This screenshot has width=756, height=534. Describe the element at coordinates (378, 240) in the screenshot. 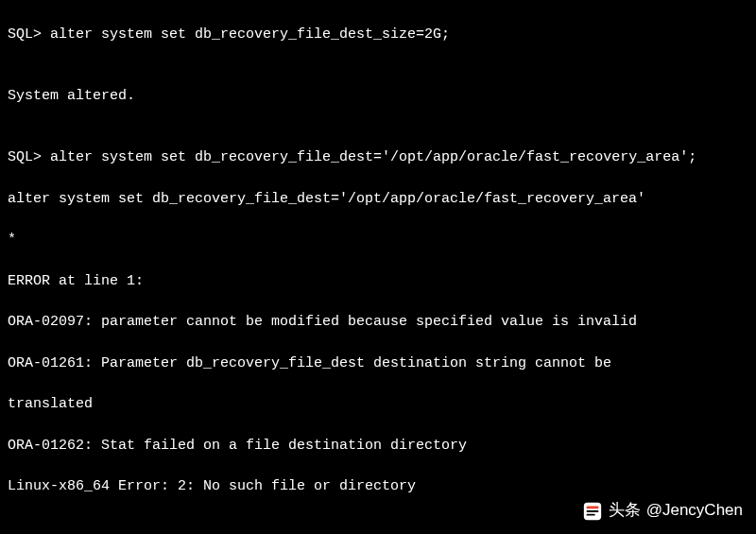

I see `error-marker: *` at that location.